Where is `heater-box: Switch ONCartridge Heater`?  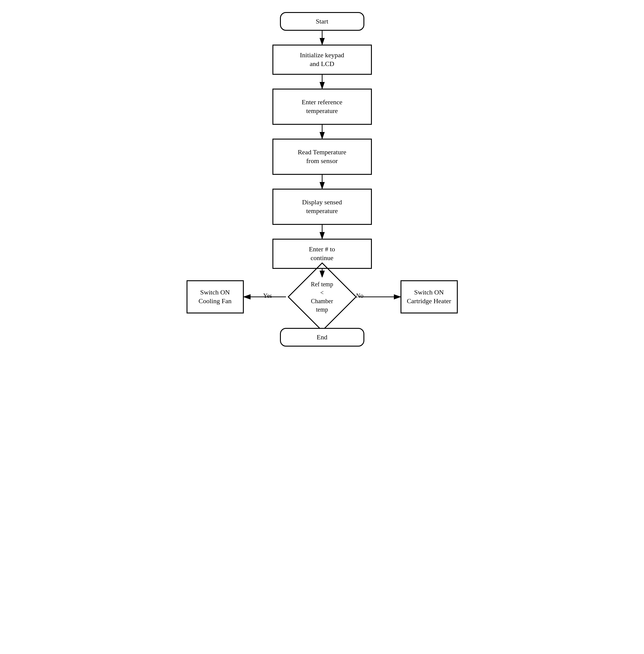
heater-box: Switch ONCartridge Heater is located at coordinates (429, 297).